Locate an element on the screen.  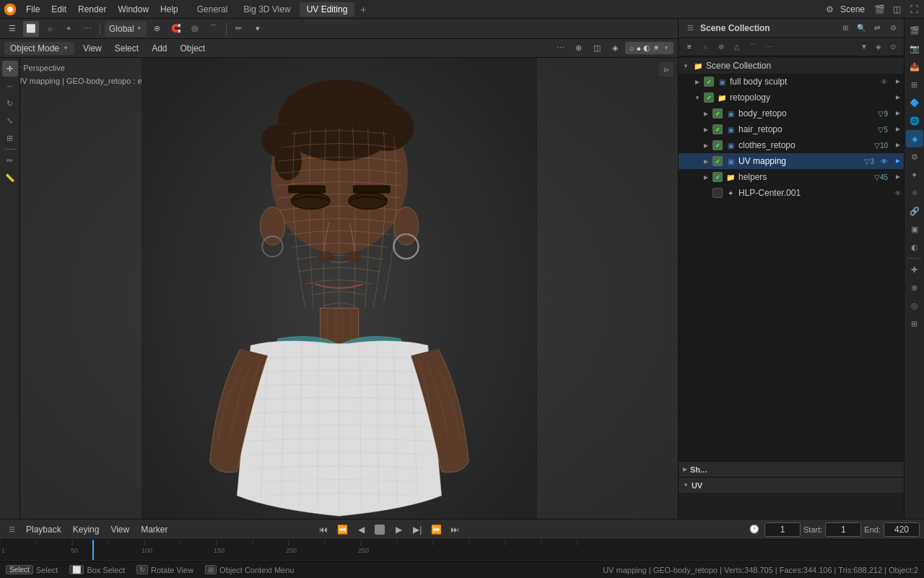
jump-end-btn: ⏭ is located at coordinates (455, 530).